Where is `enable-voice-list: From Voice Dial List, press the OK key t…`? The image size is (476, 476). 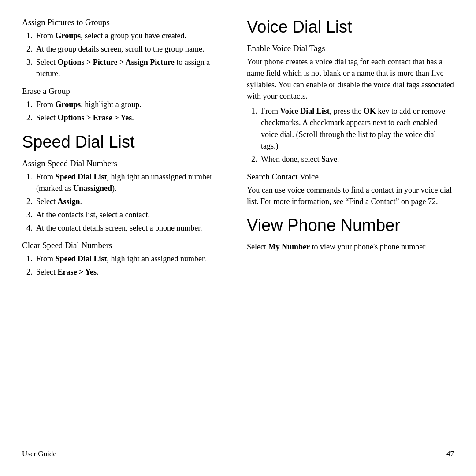 enable-voice-list: From Voice Dial List, press the OK key t… is located at coordinates (357, 135).